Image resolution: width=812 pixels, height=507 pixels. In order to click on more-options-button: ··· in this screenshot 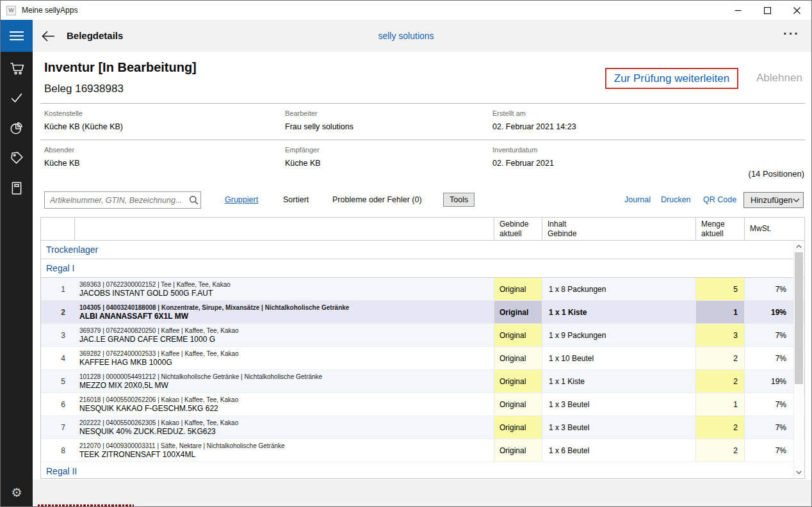, I will do `click(792, 33)`.